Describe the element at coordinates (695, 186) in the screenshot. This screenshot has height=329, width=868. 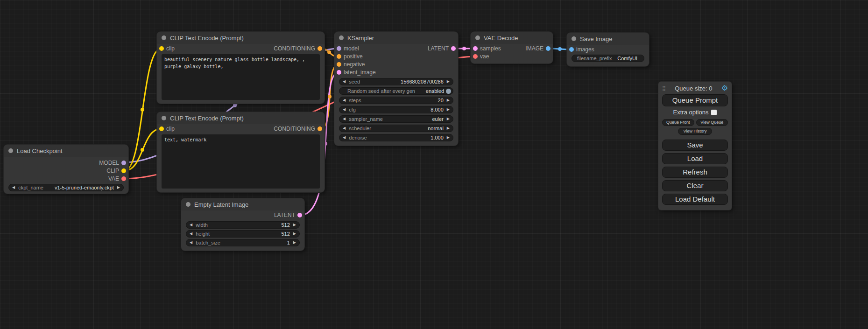
I see `clear-button: Clear` at that location.